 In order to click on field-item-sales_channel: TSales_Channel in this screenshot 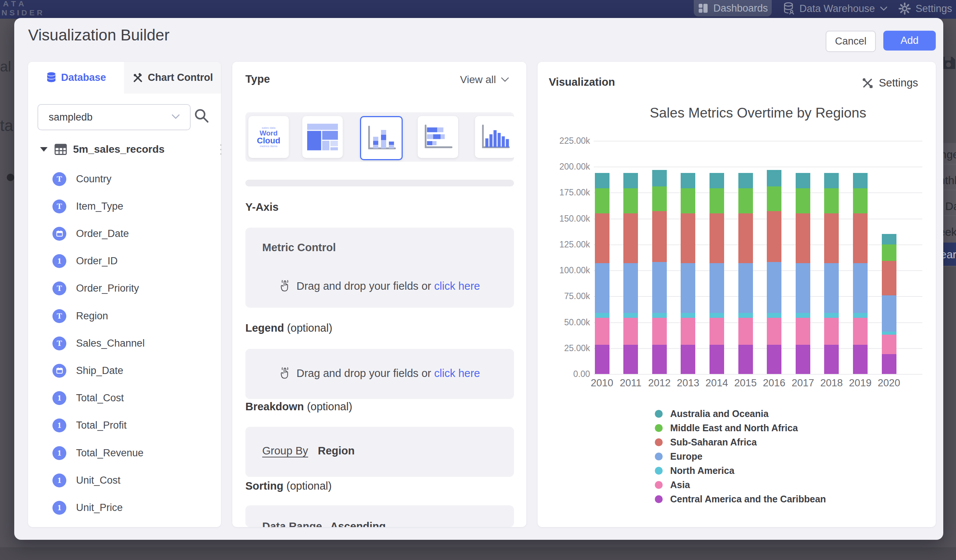, I will do `click(99, 344)`.